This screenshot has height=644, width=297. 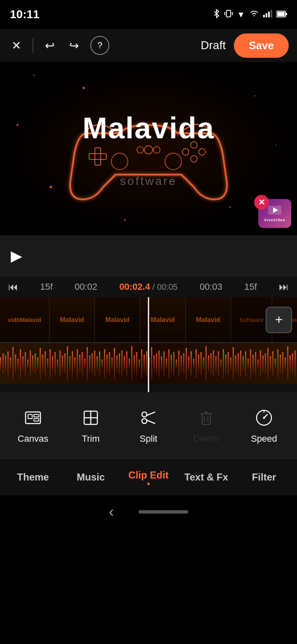 I want to click on canvas-icon, so click(x=33, y=418).